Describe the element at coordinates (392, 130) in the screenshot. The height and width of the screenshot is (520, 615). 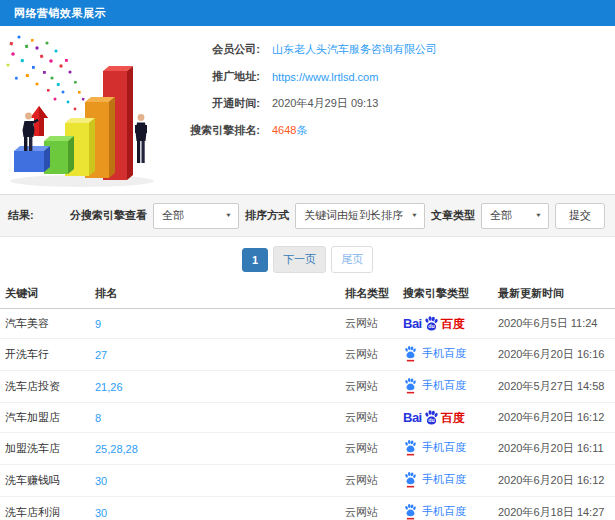
I see `info-row-ranking-count: 搜索引擎排名: 4648条` at that location.